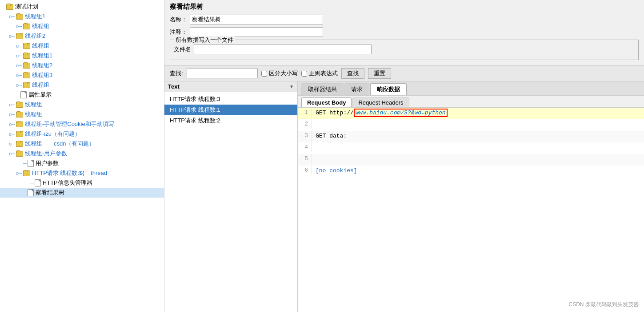 The height and width of the screenshot is (312, 644). I want to click on regex-label: 正则表达式, so click(324, 73).